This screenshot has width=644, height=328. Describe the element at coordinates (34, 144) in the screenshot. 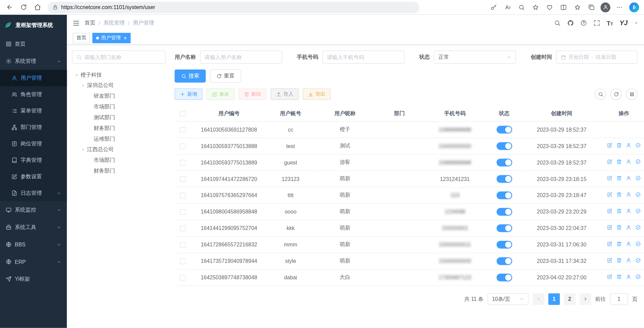

I see `sidebar-item-post-mgmt: 岗位管理` at that location.